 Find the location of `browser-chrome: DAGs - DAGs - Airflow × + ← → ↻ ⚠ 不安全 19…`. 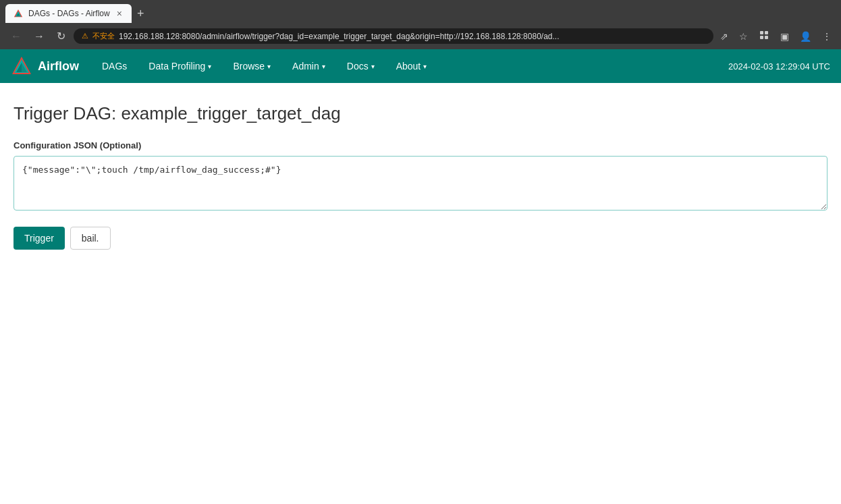

browser-chrome: DAGs - DAGs - Airflow × + ← → ↻ ⚠ 不安全 19… is located at coordinates (420, 24).